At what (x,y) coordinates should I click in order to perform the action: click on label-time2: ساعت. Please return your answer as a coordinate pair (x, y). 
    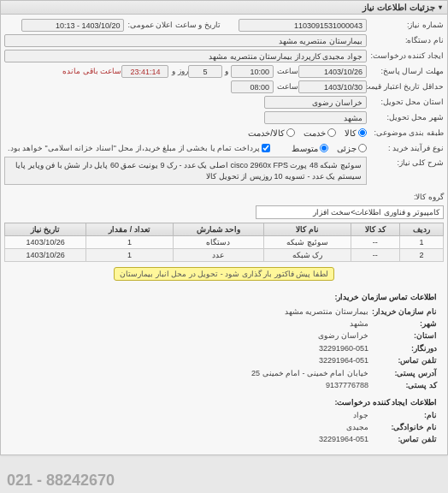
    Looking at the image, I should click on (286, 86).